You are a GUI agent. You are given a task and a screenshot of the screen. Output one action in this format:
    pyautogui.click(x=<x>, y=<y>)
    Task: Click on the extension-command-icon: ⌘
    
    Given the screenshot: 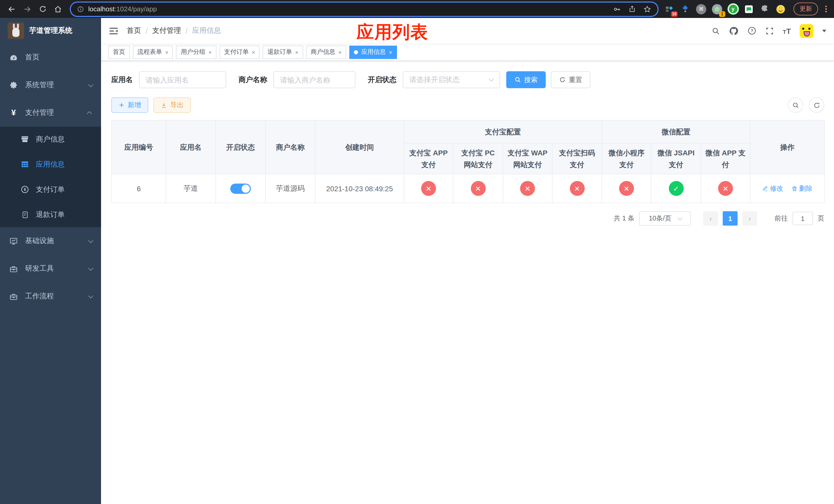 What is the action you would take?
    pyautogui.click(x=701, y=9)
    